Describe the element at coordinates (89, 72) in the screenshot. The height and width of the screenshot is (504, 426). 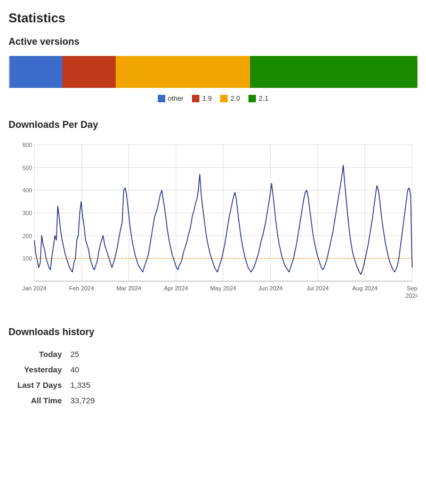
I see `version-segment-1.9` at that location.